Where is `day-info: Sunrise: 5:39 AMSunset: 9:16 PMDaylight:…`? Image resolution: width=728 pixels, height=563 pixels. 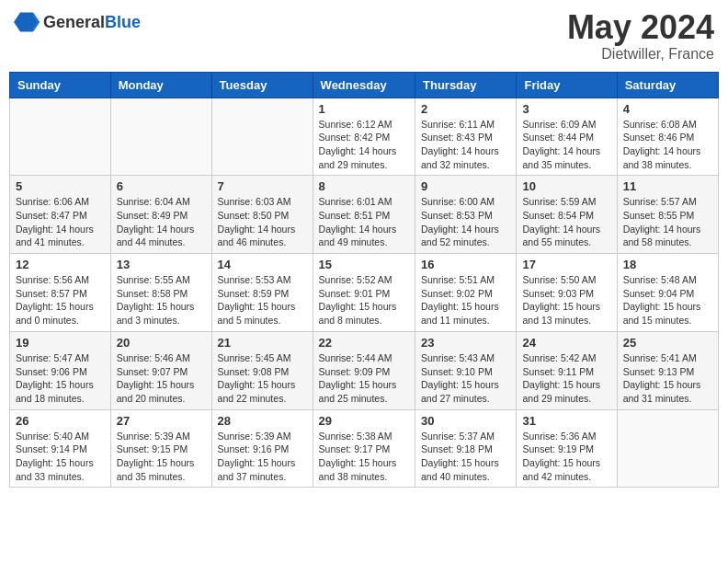 day-info: Sunrise: 5:39 AMSunset: 9:16 PMDaylight:… is located at coordinates (263, 456).